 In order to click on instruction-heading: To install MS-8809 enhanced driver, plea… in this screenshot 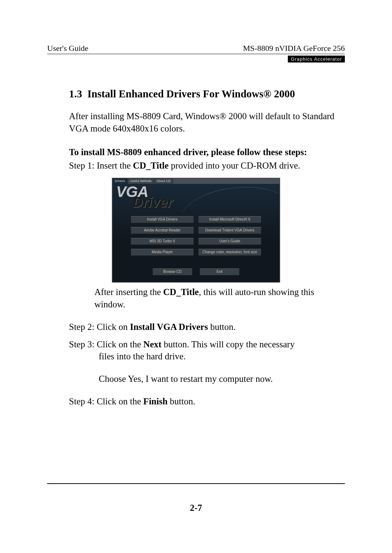, I will do `click(207, 152)`.